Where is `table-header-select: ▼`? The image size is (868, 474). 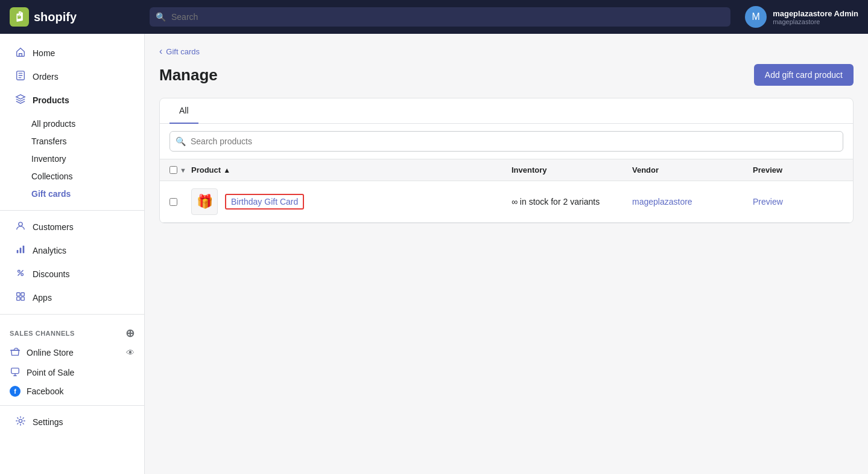 table-header-select: ▼ is located at coordinates (180, 170).